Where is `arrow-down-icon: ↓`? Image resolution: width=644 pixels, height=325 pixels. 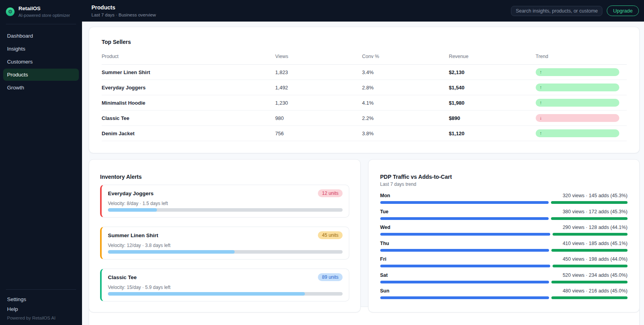
arrow-down-icon: ↓ is located at coordinates (541, 118).